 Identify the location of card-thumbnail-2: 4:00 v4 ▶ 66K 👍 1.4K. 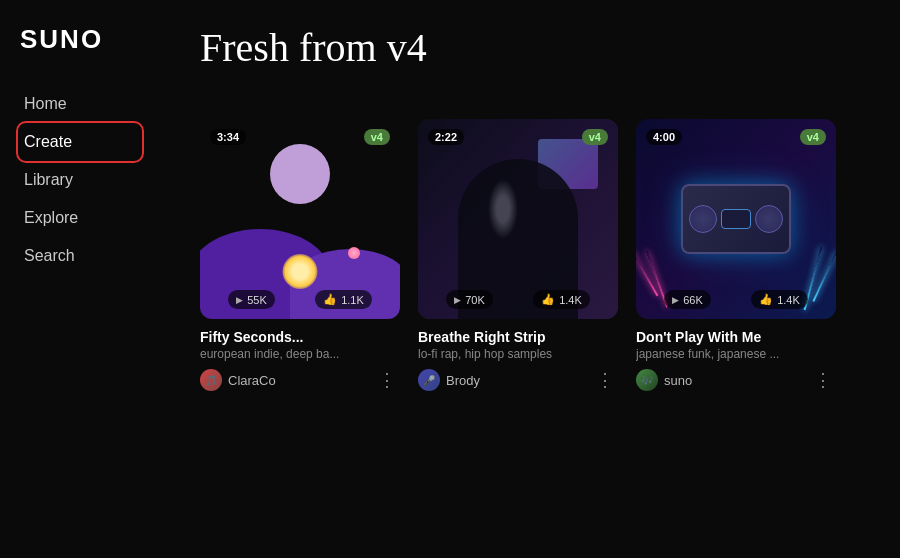
(736, 219).